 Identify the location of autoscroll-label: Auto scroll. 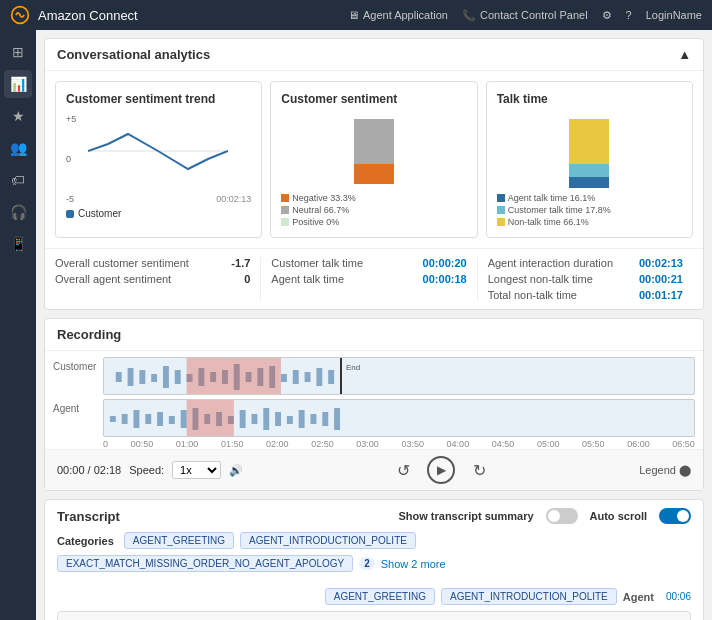
(618, 516).